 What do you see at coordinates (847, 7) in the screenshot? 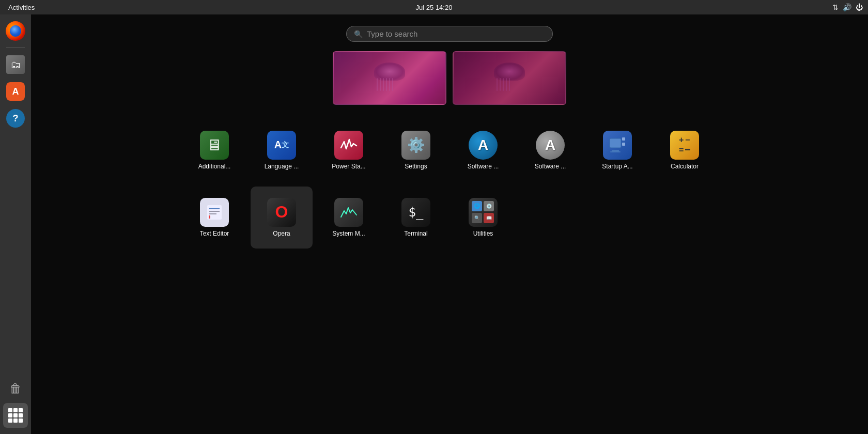
I see `system-tray: ⇅ 🔊 ⏻` at bounding box center [847, 7].